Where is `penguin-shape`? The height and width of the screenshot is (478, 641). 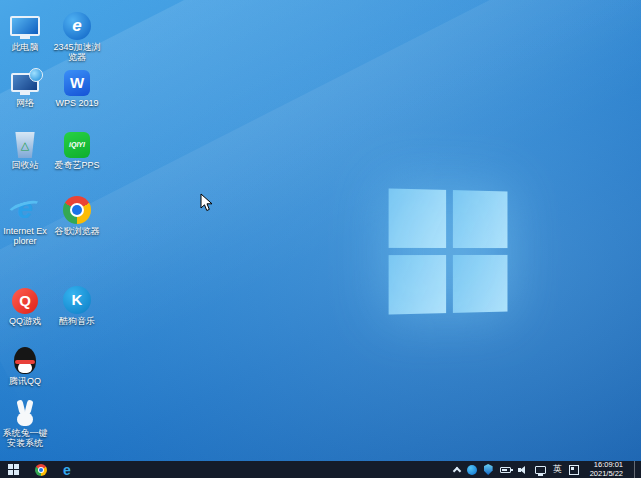 penguin-shape is located at coordinates (25, 360).